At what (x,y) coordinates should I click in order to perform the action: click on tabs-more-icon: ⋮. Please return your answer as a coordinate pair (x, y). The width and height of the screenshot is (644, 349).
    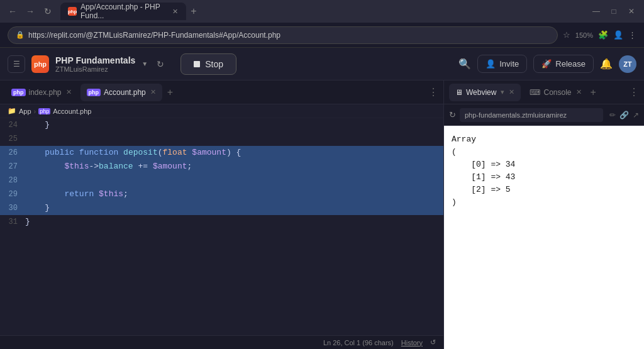
    Looking at the image, I should click on (433, 92).